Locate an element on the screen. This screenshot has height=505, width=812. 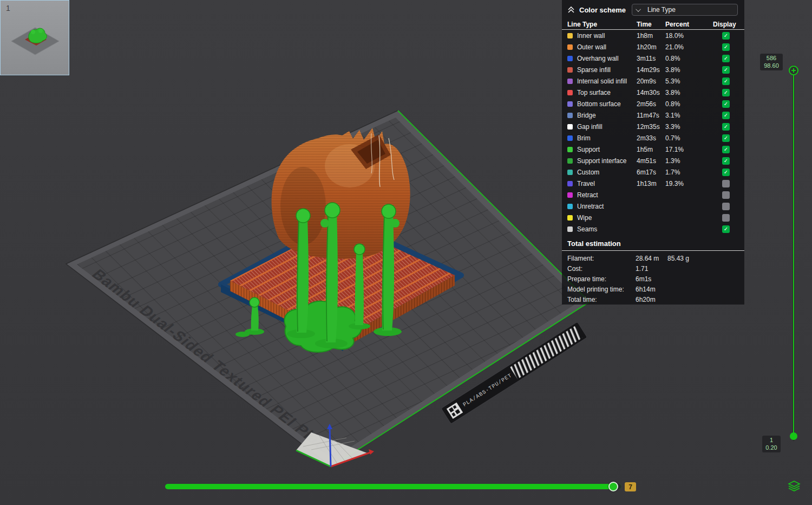
plate-number: 1 is located at coordinates (8, 8).